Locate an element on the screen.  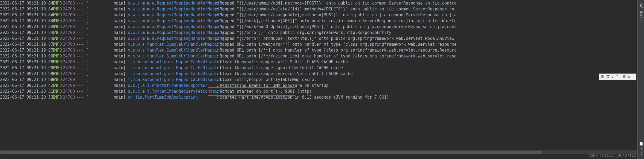
log-timestamp: 2022-06-17 09:21:19.908 is located at coordinates (26, 56).